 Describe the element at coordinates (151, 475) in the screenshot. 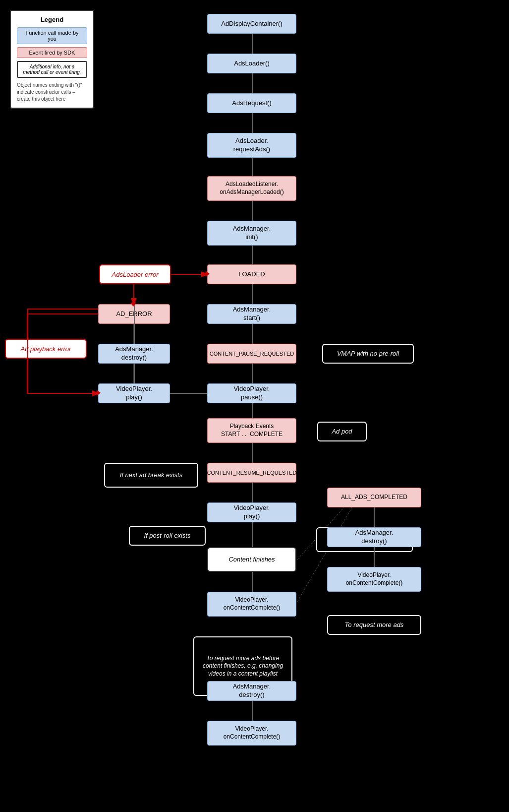

I see `if-next-ad-break-box: If next ad break exists` at that location.